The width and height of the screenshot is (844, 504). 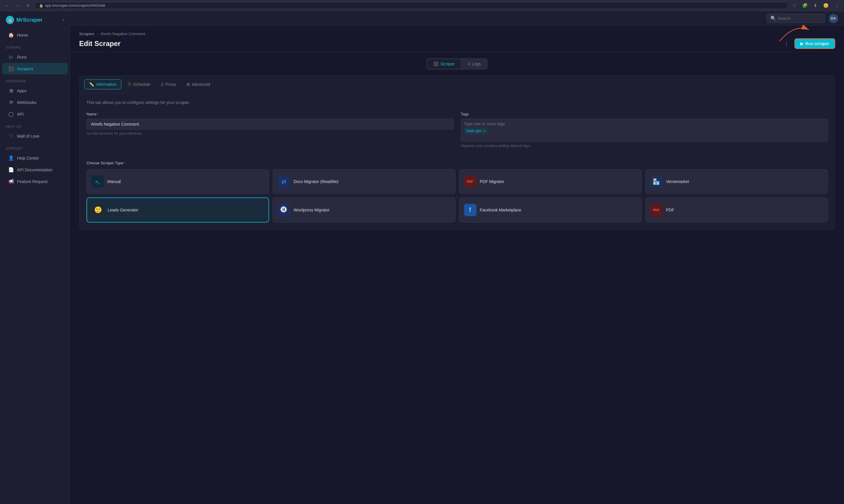 I want to click on page-title-row: Edit Scraper ⋮ ▶ Run scraper, so click(x=457, y=43).